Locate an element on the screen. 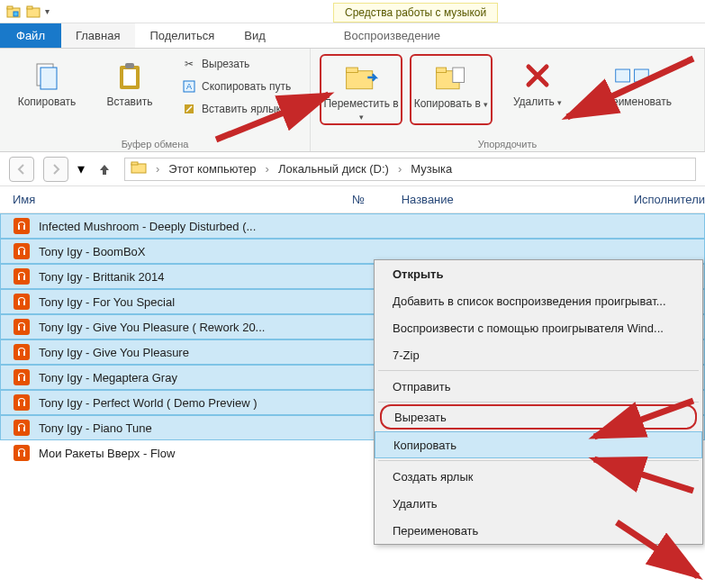 Image resolution: width=705 pixels, height=588 pixels. copy-to-folder-icon is located at coordinates (451, 77).